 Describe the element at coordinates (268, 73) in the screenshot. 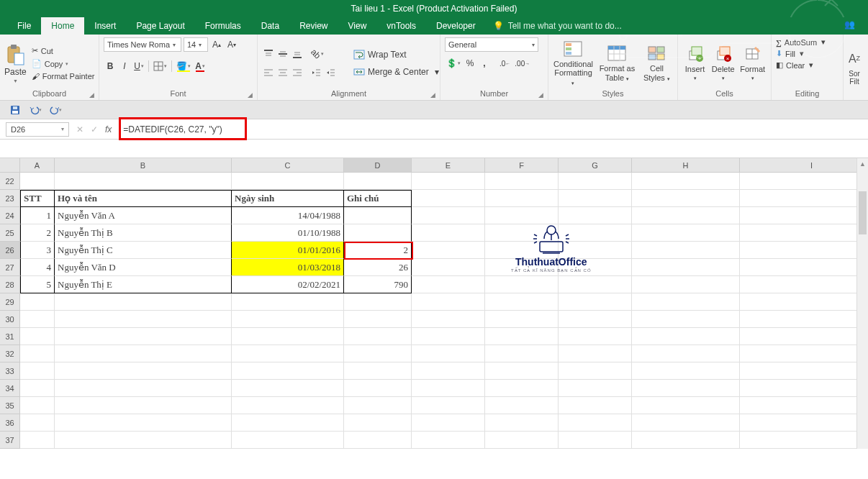

I see `align-left-button` at that location.